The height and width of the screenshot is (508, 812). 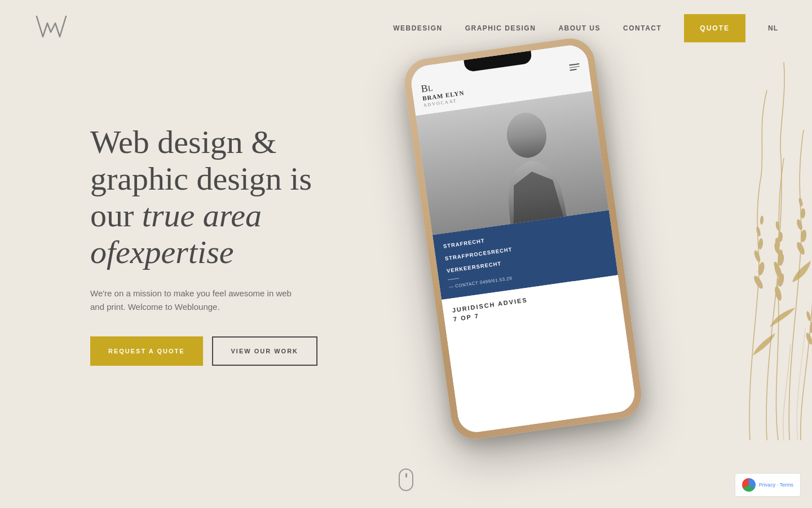 What do you see at coordinates (406, 475) in the screenshot?
I see `mouse-scroll-dot` at bounding box center [406, 475].